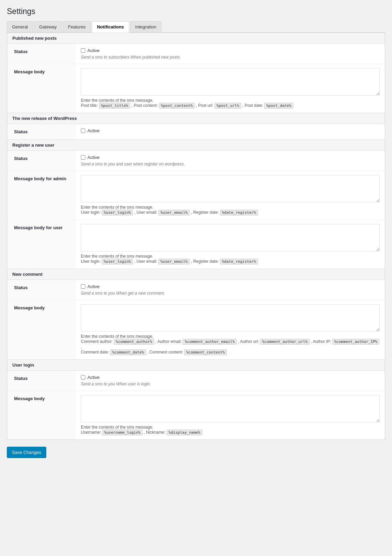 The image size is (392, 556). Describe the element at coordinates (230, 103) in the screenshot. I see `help-message-body-published: Enter the contents of the sms message. P…` at that location.